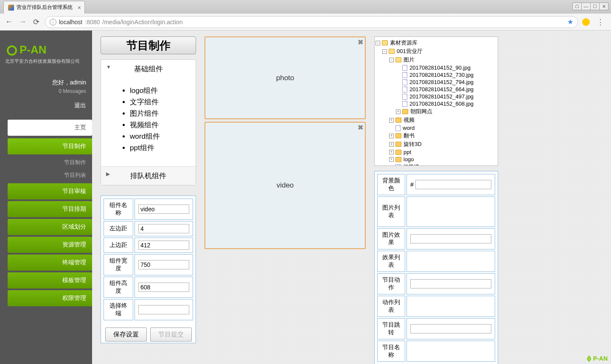 Image resolution: width=611 pixels, height=364 pixels. I want to click on extension-icon, so click(586, 22).